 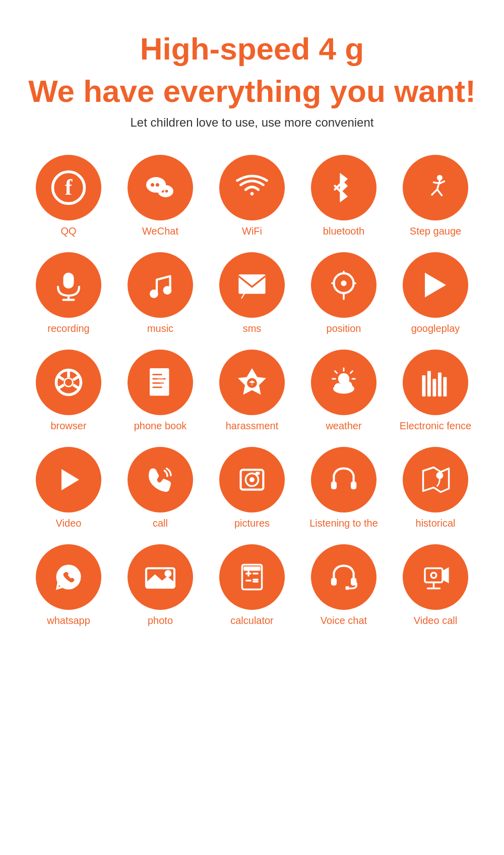 What do you see at coordinates (160, 480) in the screenshot?
I see `call-icon` at bounding box center [160, 480].